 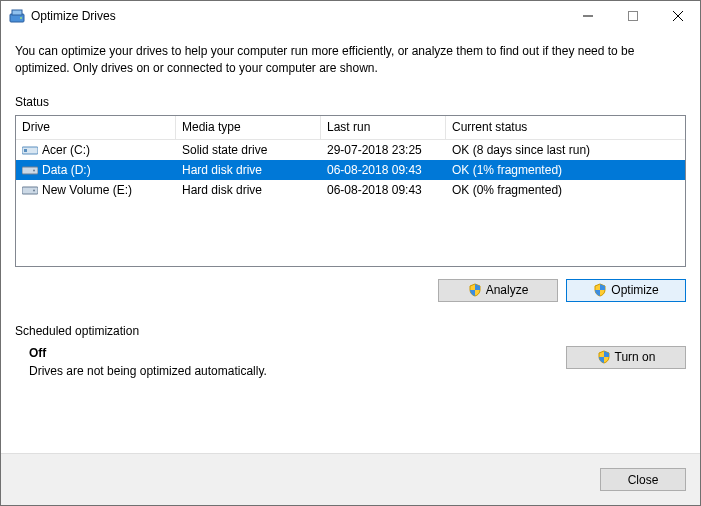 What do you see at coordinates (350, 102) in the screenshot?
I see `status-label: Status` at bounding box center [350, 102].